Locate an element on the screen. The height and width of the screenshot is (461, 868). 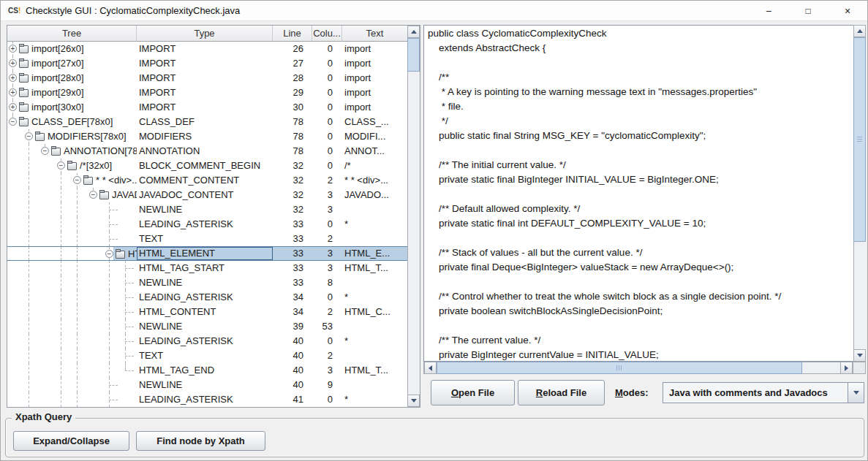
minimize-button: − is located at coordinates (769, 11).